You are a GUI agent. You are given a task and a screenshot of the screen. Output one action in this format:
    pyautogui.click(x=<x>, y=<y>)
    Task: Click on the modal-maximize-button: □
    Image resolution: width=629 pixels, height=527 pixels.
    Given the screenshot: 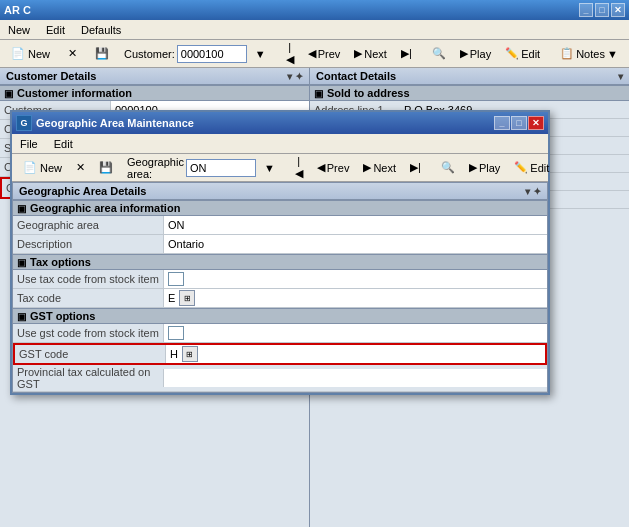 What is the action you would take?
    pyautogui.click(x=519, y=123)
    